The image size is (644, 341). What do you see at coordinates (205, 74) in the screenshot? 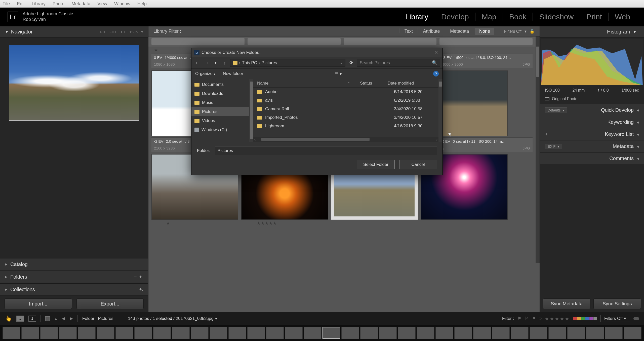
I see `organize-button: Organize ▾` at bounding box center [205, 74].